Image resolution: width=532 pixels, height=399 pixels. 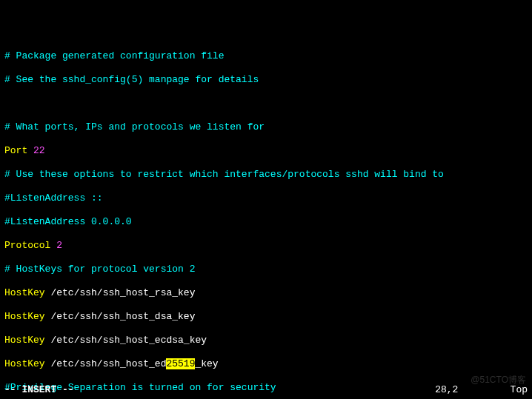 I want to click on config-port: Port 22, so click(x=266, y=151).